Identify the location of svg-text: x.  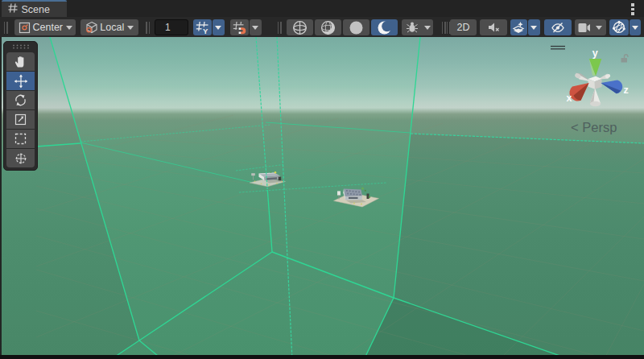
(570, 98).